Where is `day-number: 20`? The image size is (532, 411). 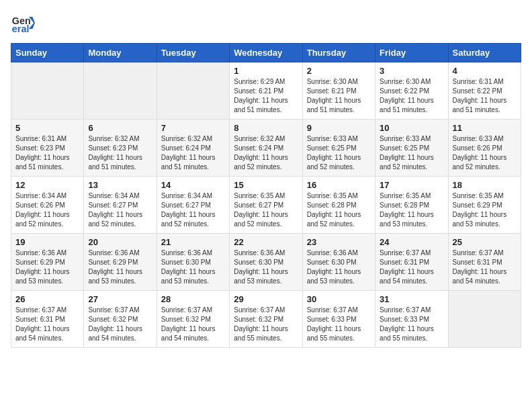
day-number: 20 is located at coordinates (120, 242).